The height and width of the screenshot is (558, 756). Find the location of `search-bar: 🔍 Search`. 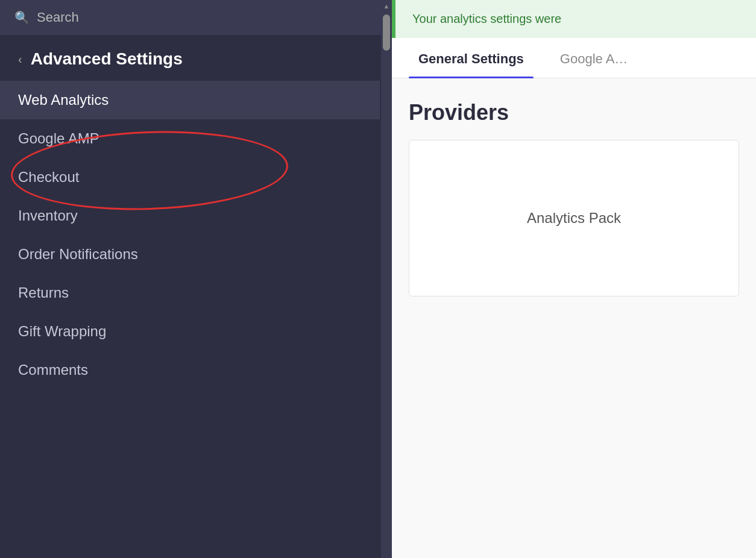

search-bar: 🔍 Search is located at coordinates (196, 17).